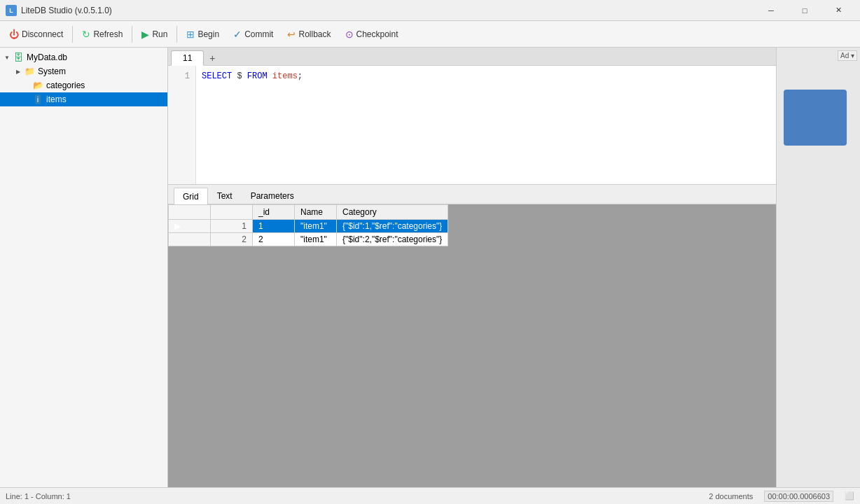  Describe the element at coordinates (272, 195) in the screenshot. I see `results-tab-parameters: Parameters` at that location.